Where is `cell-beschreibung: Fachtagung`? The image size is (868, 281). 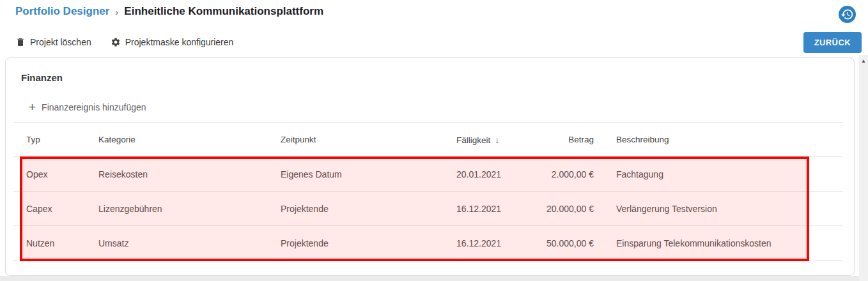
cell-beschreibung: Fachtagung is located at coordinates (718, 174).